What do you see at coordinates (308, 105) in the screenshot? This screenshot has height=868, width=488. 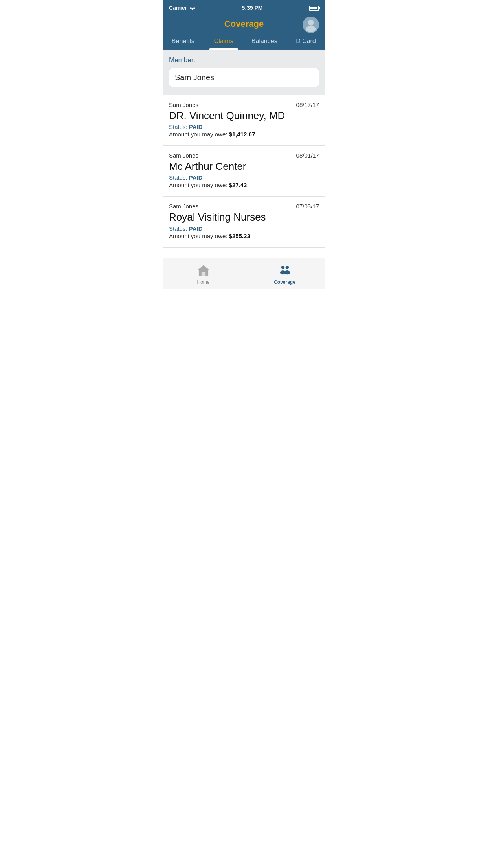 I see `claim-date-1: 08/17/17` at bounding box center [308, 105].